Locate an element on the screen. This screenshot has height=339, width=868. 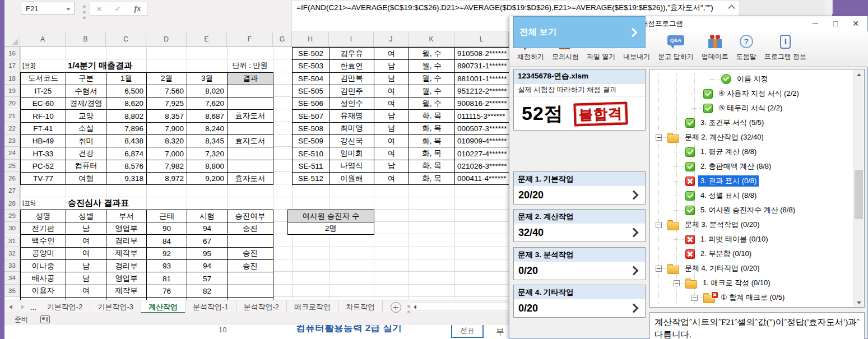
cell: 소설 is located at coordinates (86, 129).